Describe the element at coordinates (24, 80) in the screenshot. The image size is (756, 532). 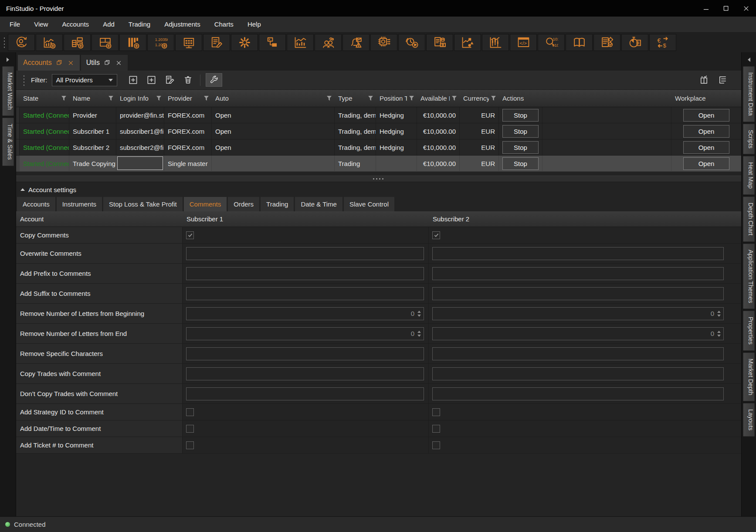
I see `filterbar-drag-handle` at that location.